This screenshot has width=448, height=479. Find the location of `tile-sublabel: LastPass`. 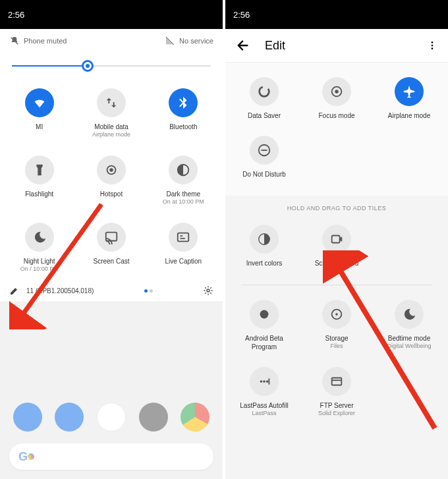

tile-sublabel: LastPass is located at coordinates (264, 414).